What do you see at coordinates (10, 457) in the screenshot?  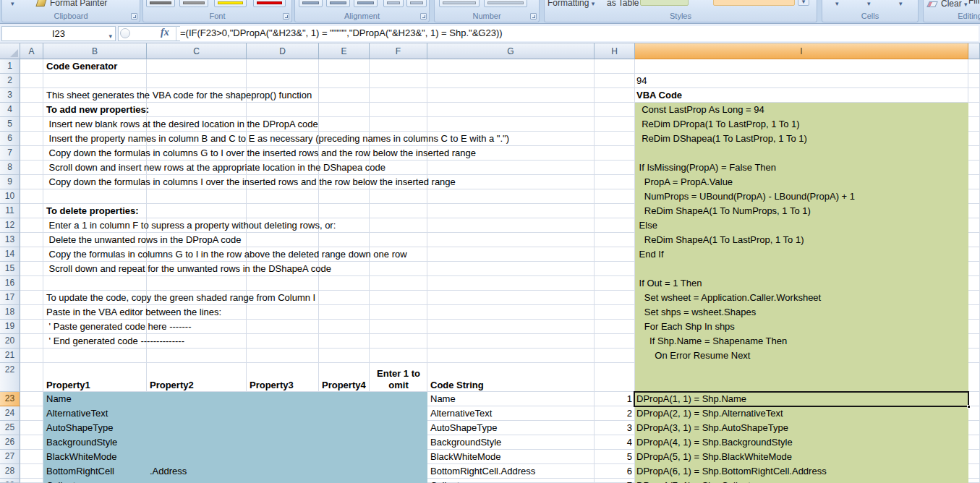 I see `row-header-27: 27` at bounding box center [10, 457].